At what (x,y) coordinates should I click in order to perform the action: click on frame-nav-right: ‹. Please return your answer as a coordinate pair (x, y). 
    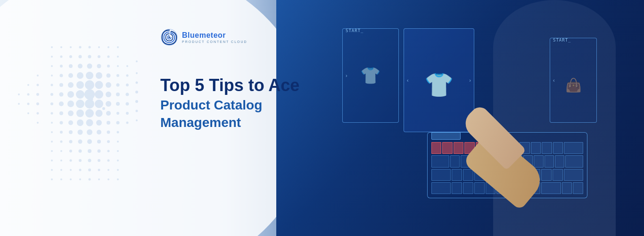
    Looking at the image, I should click on (573, 80).